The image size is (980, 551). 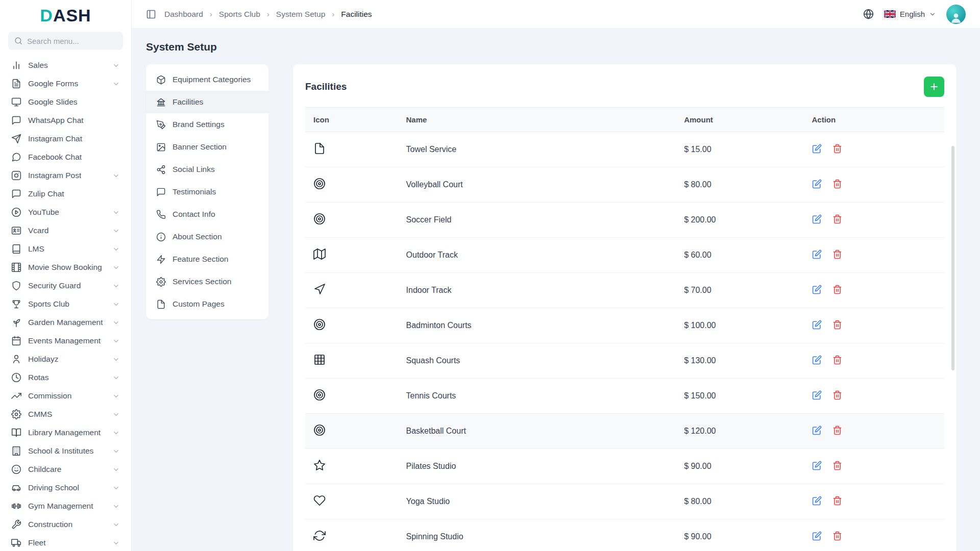 I want to click on setup-menu-item: Services Section, so click(x=207, y=282).